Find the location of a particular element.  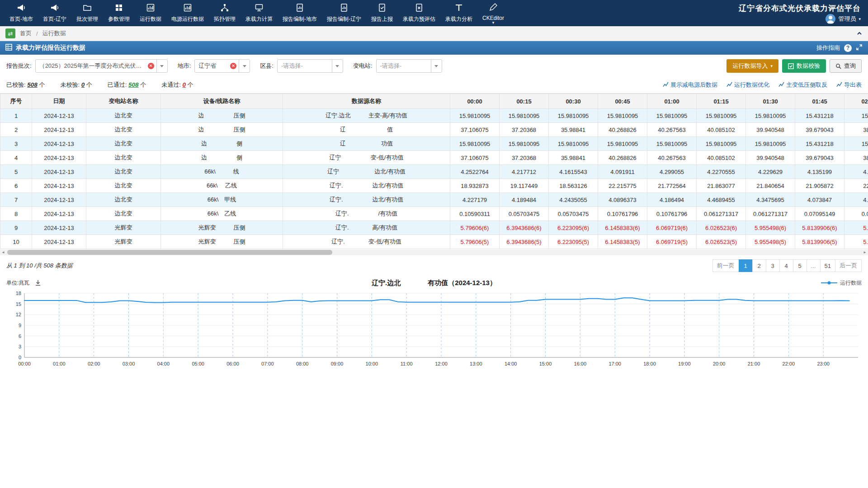

svg-text: 21:00 is located at coordinates (754, 364).